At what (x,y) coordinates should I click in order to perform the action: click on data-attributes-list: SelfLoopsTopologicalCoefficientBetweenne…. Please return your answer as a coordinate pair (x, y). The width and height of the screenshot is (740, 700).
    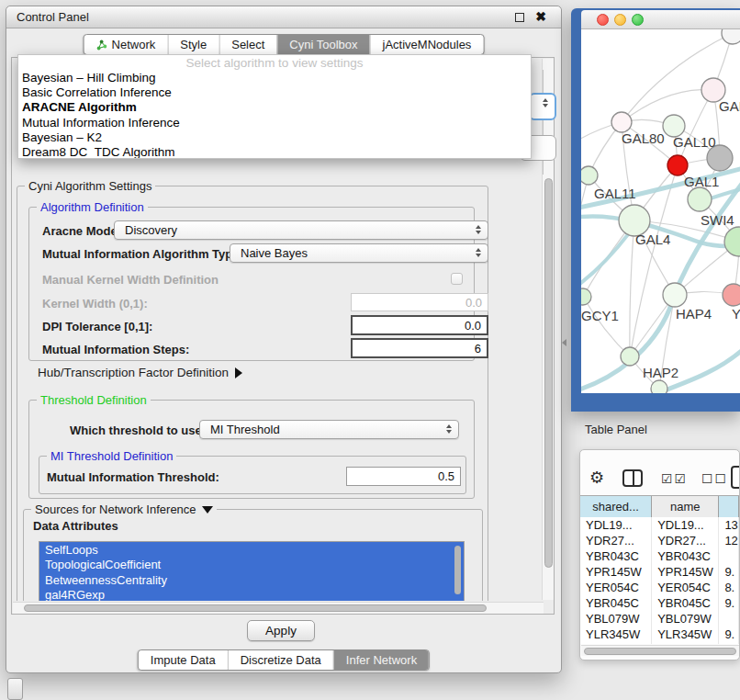
    Looking at the image, I should click on (252, 571).